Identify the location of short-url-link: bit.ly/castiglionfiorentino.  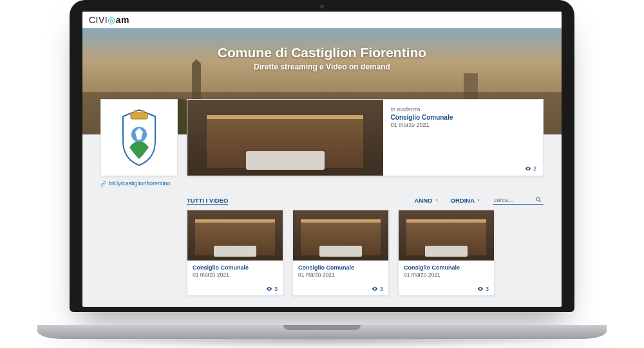
(139, 183).